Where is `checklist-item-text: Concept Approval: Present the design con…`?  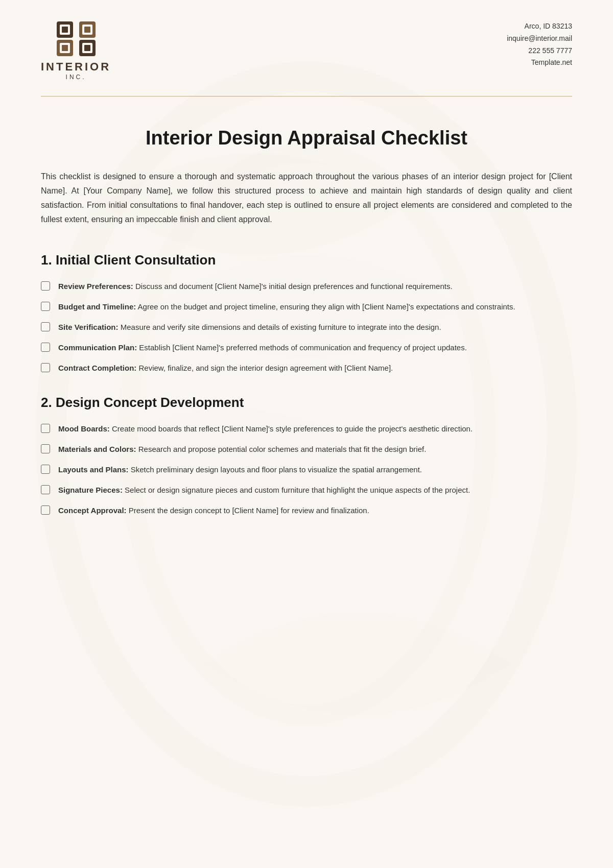
checklist-item-text: Concept Approval: Present the design con… is located at coordinates (315, 511).